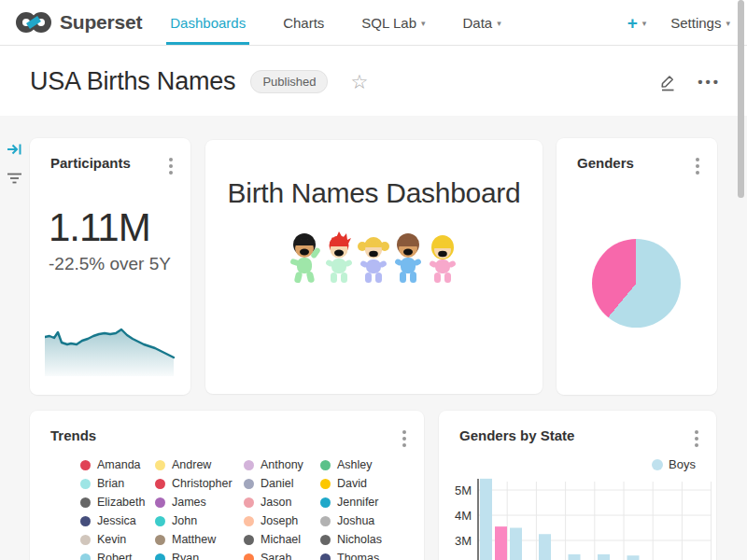  I want to click on card-title: Participants, so click(91, 162).